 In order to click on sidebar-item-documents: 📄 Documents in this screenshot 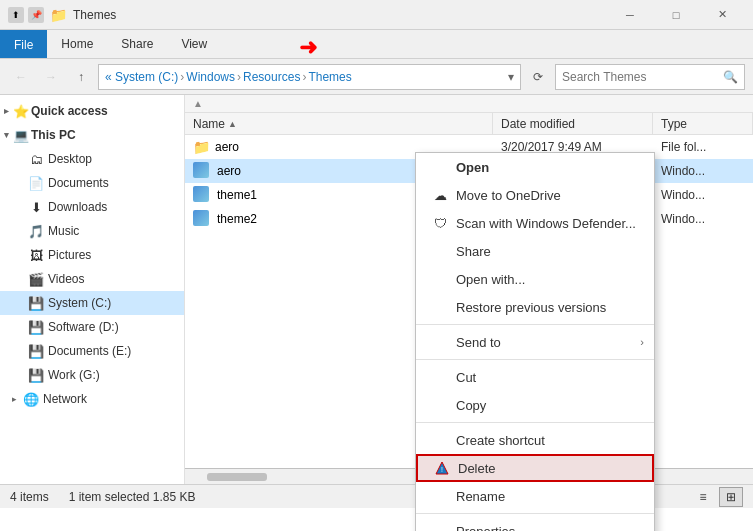, I will do `click(92, 183)`.